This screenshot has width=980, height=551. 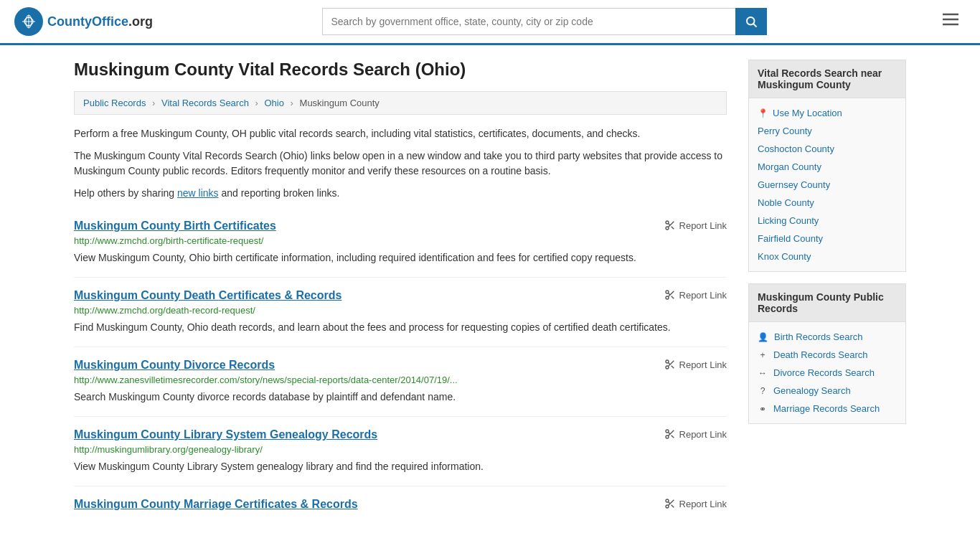 I want to click on description-1: Perform a free Muskingum County, OH publ…, so click(x=400, y=133).